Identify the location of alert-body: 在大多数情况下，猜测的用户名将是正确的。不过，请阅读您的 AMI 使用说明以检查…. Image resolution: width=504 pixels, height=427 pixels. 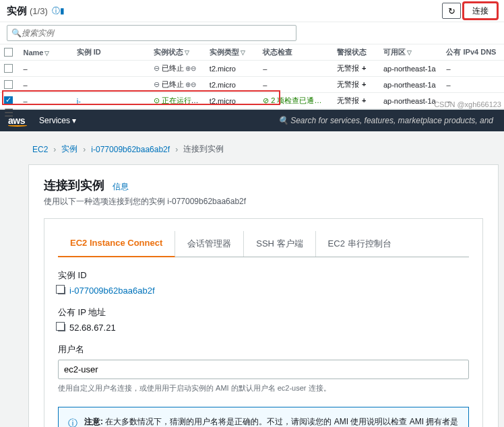
(271, 422).